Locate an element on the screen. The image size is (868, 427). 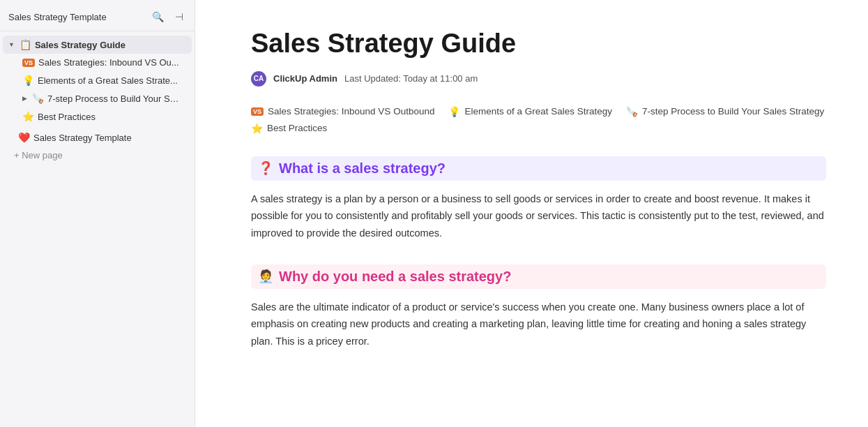
search-button: 🔍 is located at coordinates (158, 17).